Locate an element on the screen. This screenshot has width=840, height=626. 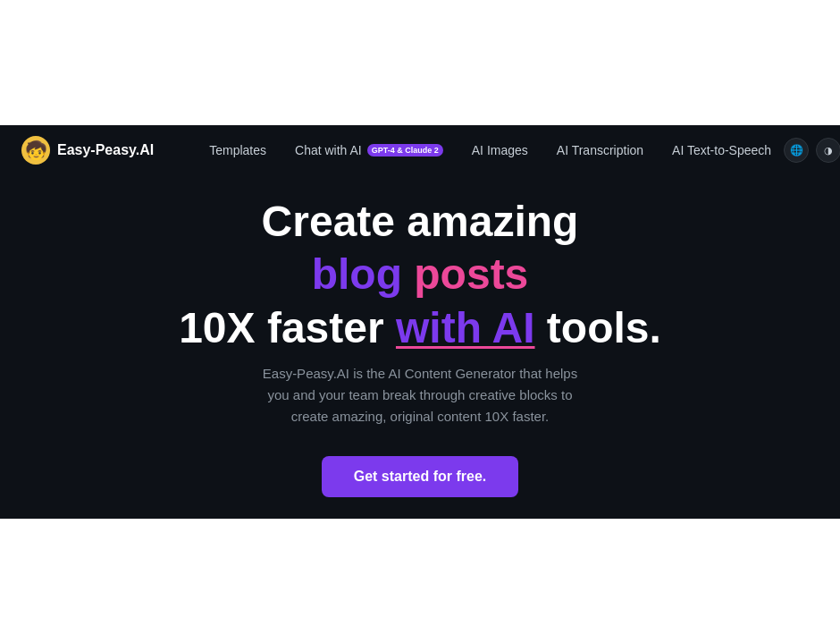
nav-images-label: AI Images is located at coordinates (500, 150).